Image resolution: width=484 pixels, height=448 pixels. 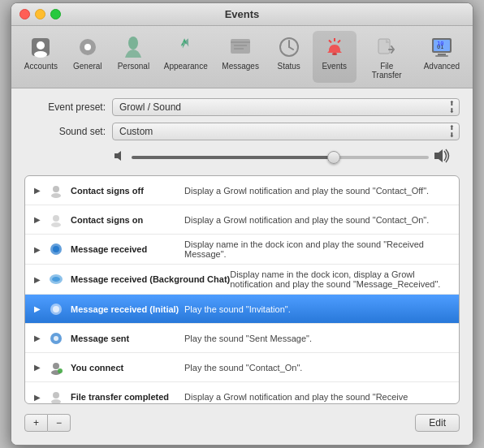 What do you see at coordinates (318, 309) in the screenshot?
I see `event-desc-message-received-initial: Play the sound "Invitation".` at bounding box center [318, 309].